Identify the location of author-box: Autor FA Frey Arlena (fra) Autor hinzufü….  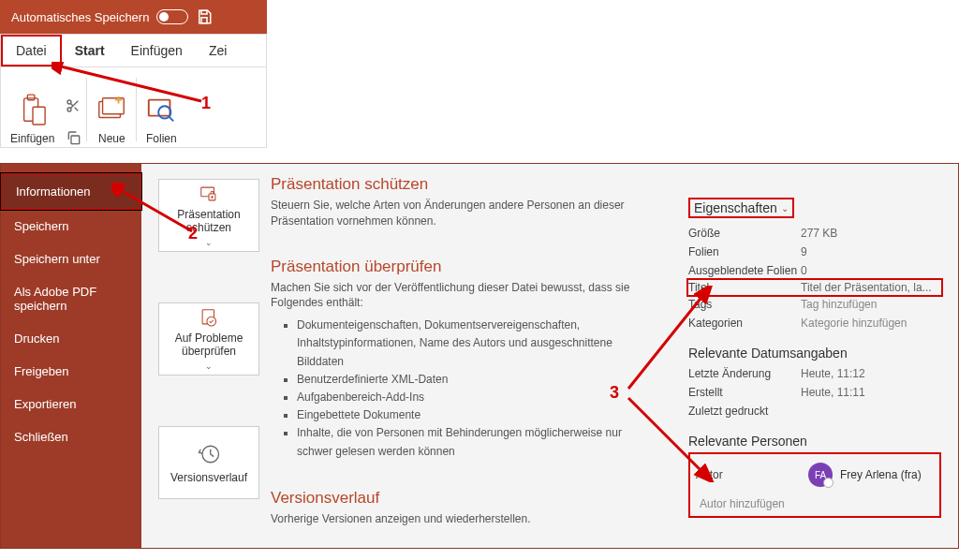
(815, 485).